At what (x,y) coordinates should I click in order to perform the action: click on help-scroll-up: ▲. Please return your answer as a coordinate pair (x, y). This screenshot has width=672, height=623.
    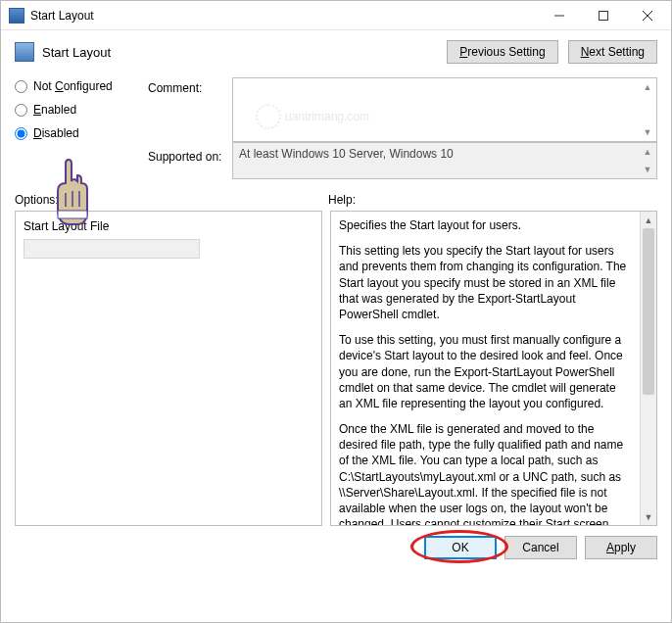
    Looking at the image, I should click on (648, 219).